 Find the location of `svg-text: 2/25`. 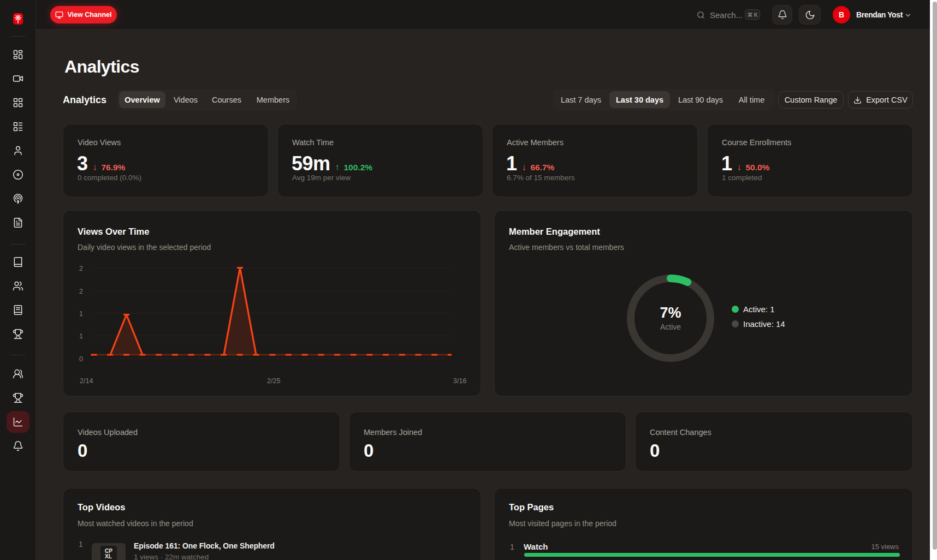

svg-text: 2/25 is located at coordinates (274, 381).